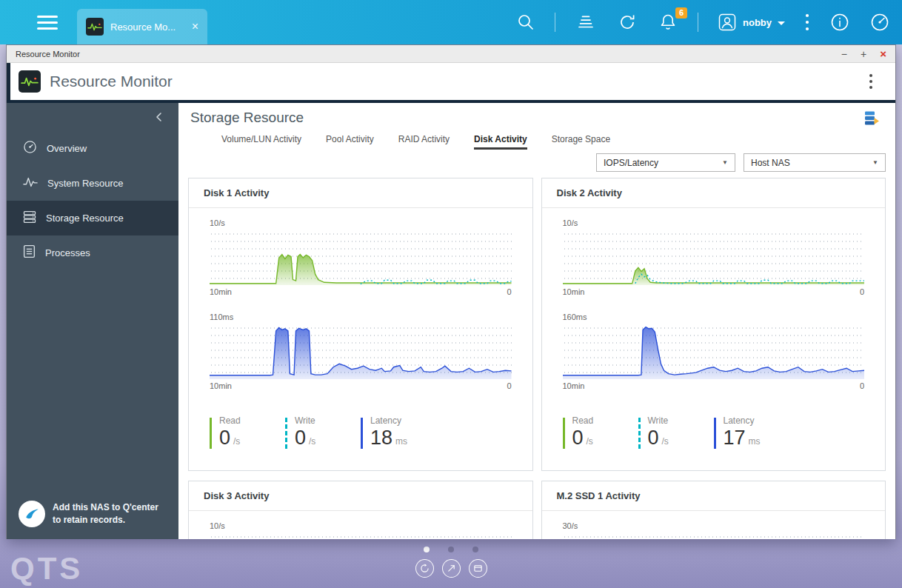 Image resolution: width=902 pixels, height=588 pixels. I want to click on more-options-icon, so click(807, 22).